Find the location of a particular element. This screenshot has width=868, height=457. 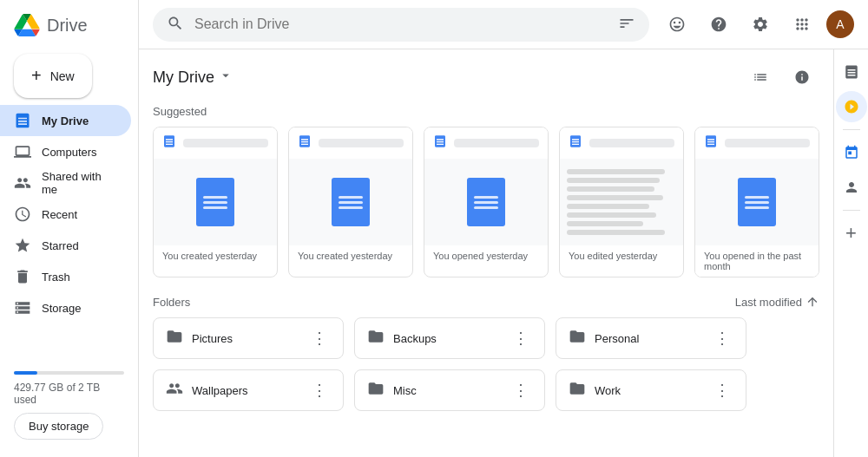

text-preview is located at coordinates (621, 202).